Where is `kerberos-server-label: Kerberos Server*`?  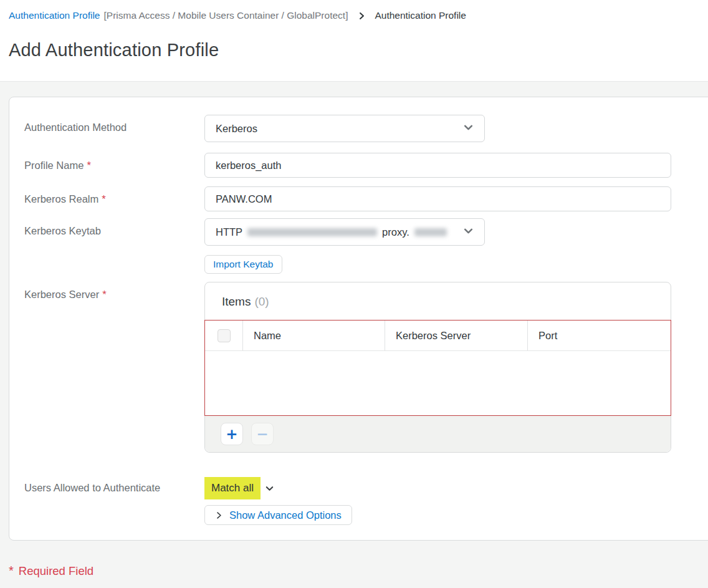
kerberos-server-label: Kerberos Server* is located at coordinates (115, 291).